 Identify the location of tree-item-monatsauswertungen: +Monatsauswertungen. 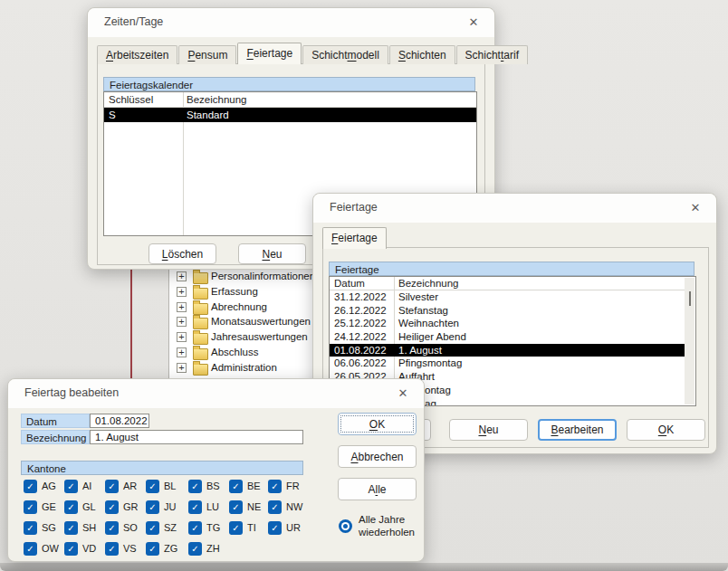
(246, 322).